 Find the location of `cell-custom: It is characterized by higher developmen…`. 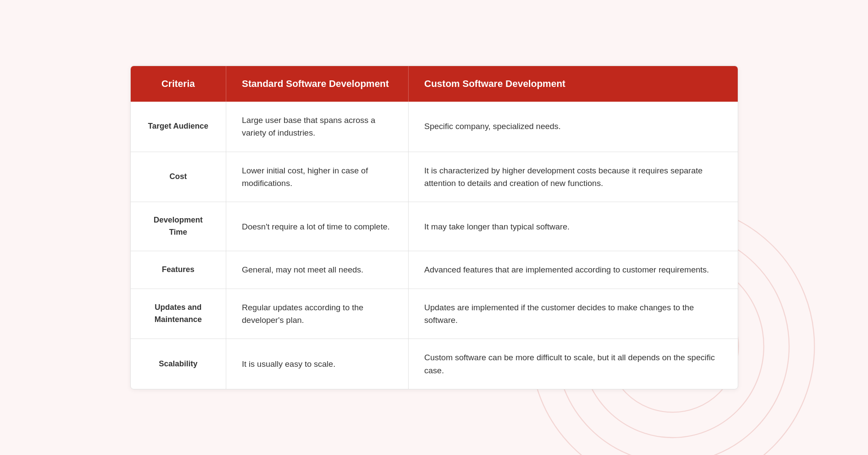

cell-custom: It is characterized by higher developmen… is located at coordinates (573, 177).